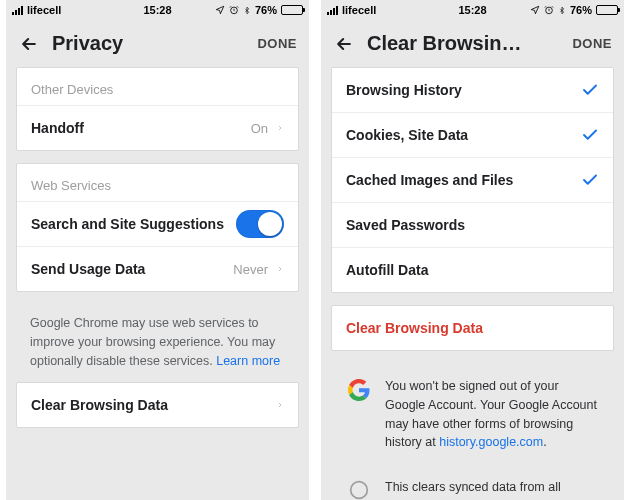 Image resolution: width=630 pixels, height=500 pixels. I want to click on section-web-services: Web Services Search and Site Suggestions…, so click(158, 228).